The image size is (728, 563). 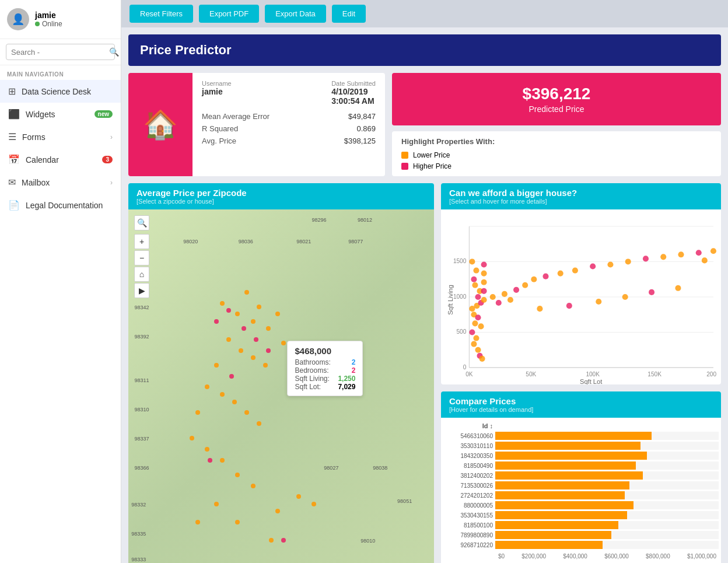 I want to click on svg-text: 150K, so click(x=654, y=375).